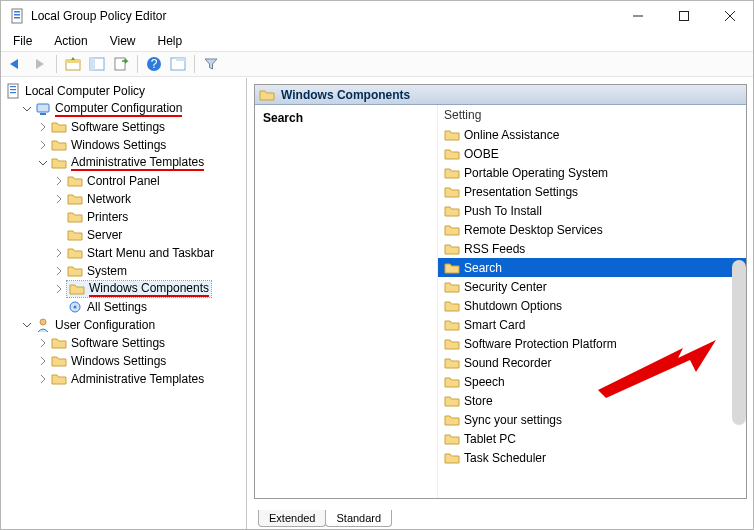  Describe the element at coordinates (132, 109) in the screenshot. I see `tree-cc: Computer Configuration` at that location.